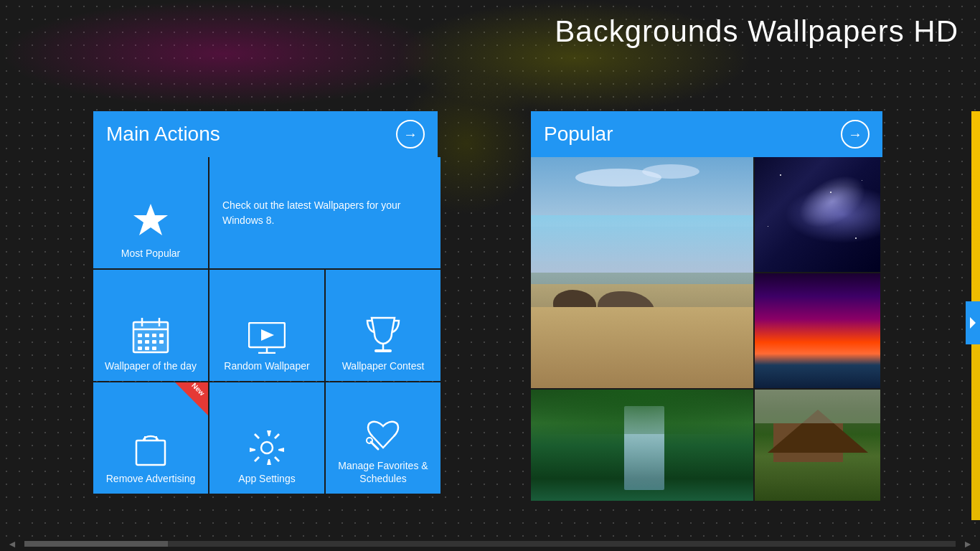 The width and height of the screenshot is (980, 551). What do you see at coordinates (151, 448) in the screenshot?
I see `bag-icon` at bounding box center [151, 448].